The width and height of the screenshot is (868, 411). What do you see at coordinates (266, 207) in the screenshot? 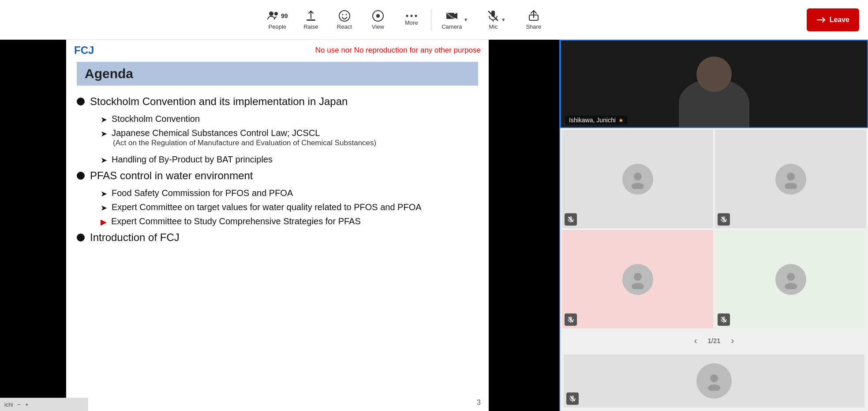
I see `sub-text-2-2: Expert Committee on target values for wa…` at bounding box center [266, 207].